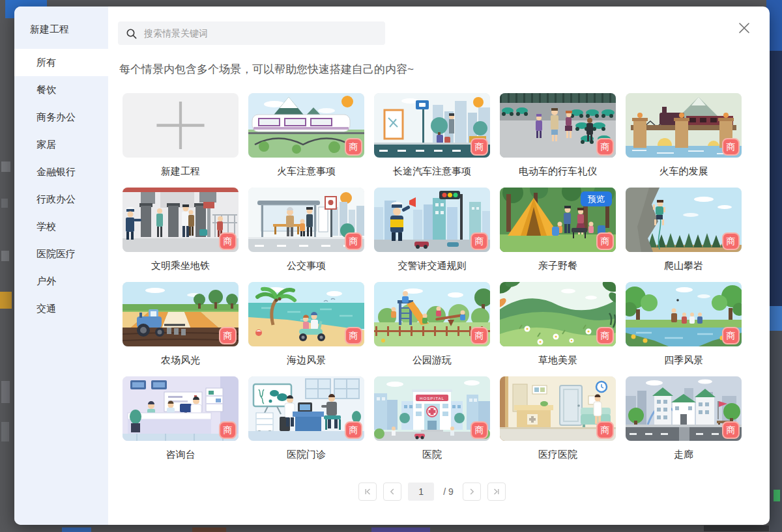 This screenshot has width=782, height=532. Describe the element at coordinates (684, 324) in the screenshot. I see `card-four-seasons-scenery: 商 四季风景` at that location.